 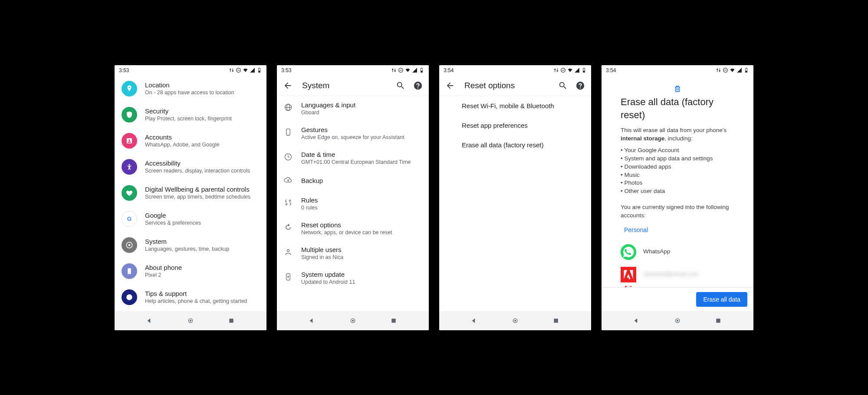 What do you see at coordinates (362, 282) in the screenshot?
I see `item-subtitle: Updated to Android 11` at bounding box center [362, 282].